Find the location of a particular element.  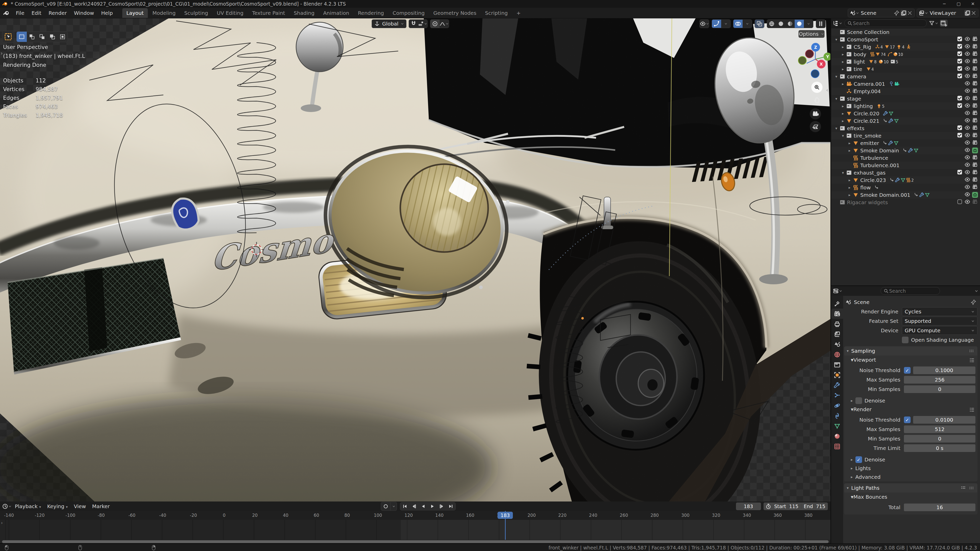

menu-render: Render is located at coordinates (58, 13).